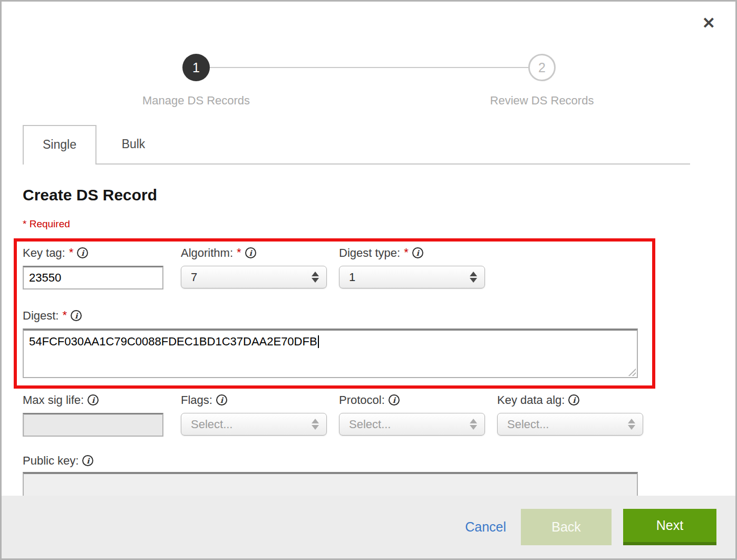 This screenshot has width=737, height=560. I want to click on public-key-label-text: Public key:, so click(51, 461).